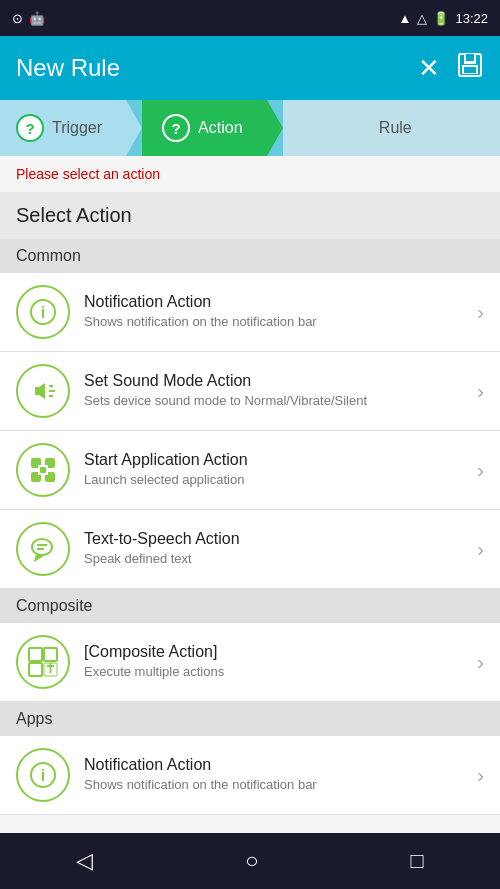 The image size is (500, 889). I want to click on signal-icon: △, so click(422, 18).